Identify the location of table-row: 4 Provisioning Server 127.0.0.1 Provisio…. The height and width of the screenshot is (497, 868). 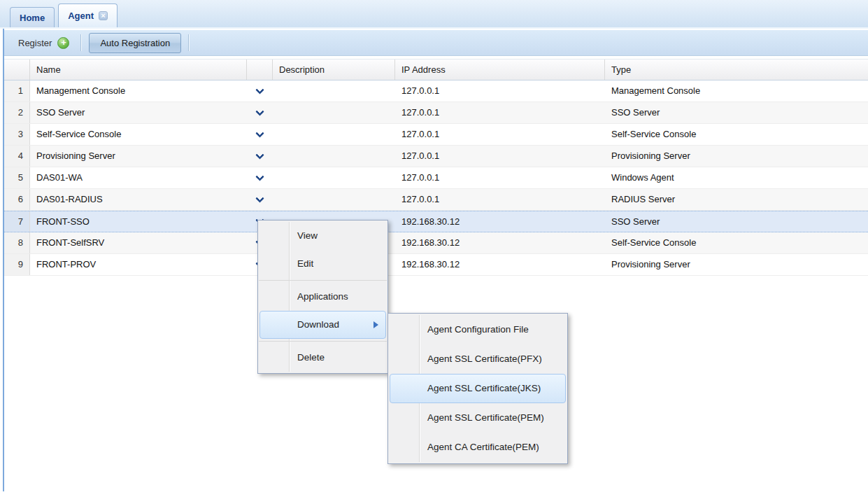
(436, 157).